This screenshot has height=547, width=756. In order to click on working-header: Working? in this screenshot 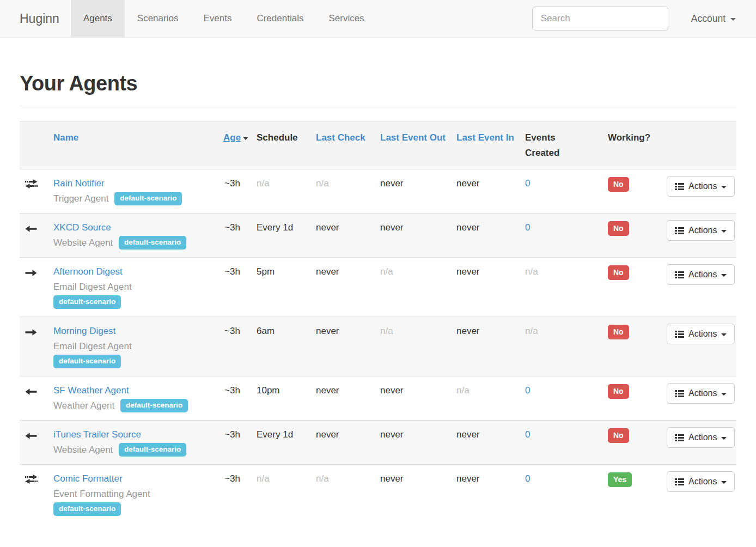, I will do `click(633, 146)`.